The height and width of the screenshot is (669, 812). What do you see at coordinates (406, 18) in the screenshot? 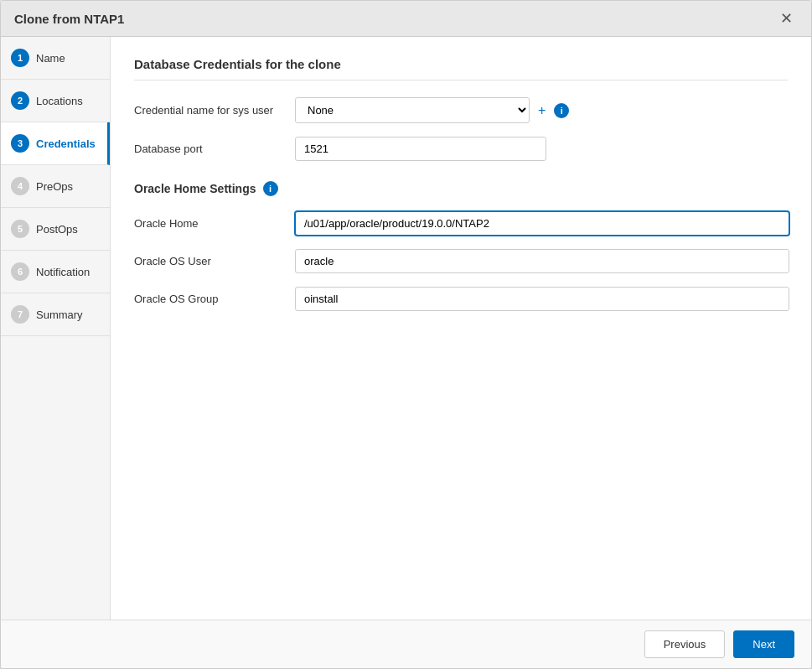
I see `modal-header: Clone from NTAP1 ✕` at bounding box center [406, 18].